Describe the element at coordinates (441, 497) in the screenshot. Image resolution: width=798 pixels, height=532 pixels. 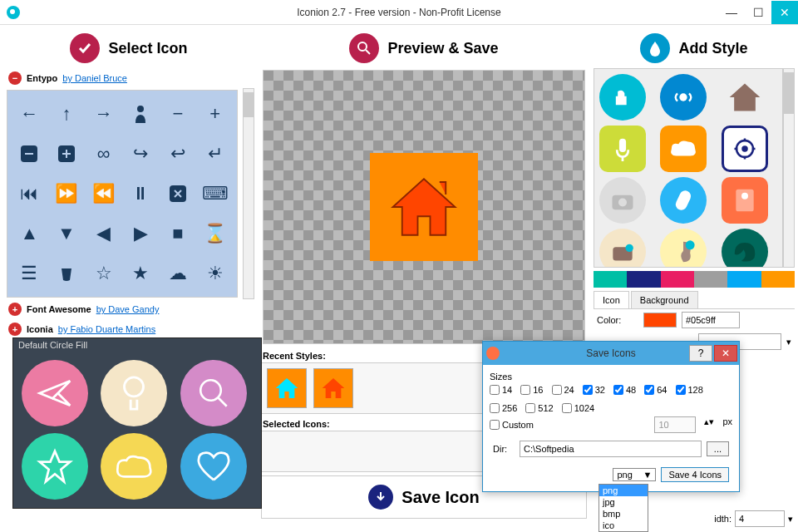
I see `save-icon-button: Save Icon` at that location.